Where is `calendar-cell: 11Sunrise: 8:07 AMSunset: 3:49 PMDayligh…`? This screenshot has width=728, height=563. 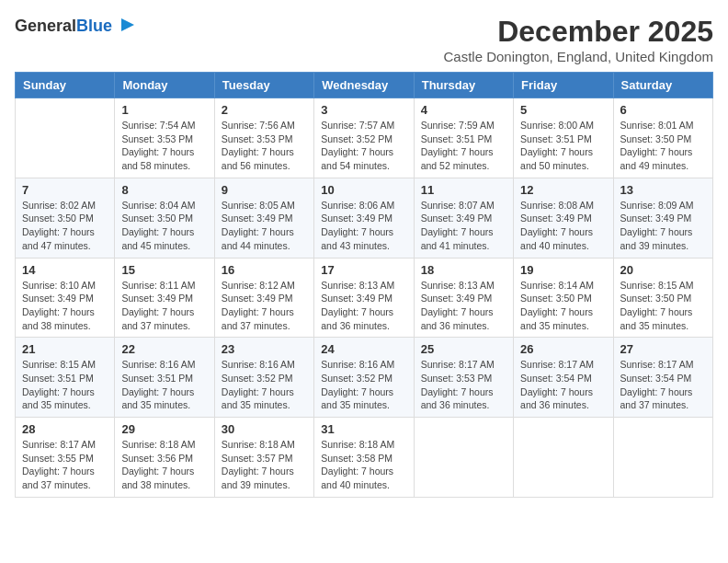
calendar-cell: 11Sunrise: 8:07 AMSunset: 3:49 PMDayligh… is located at coordinates (463, 217).